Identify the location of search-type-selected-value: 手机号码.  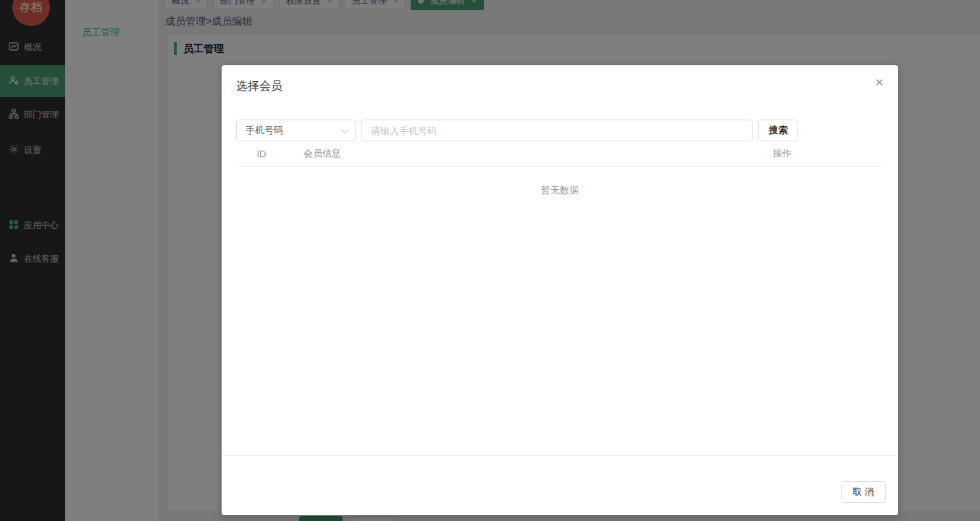
(264, 130).